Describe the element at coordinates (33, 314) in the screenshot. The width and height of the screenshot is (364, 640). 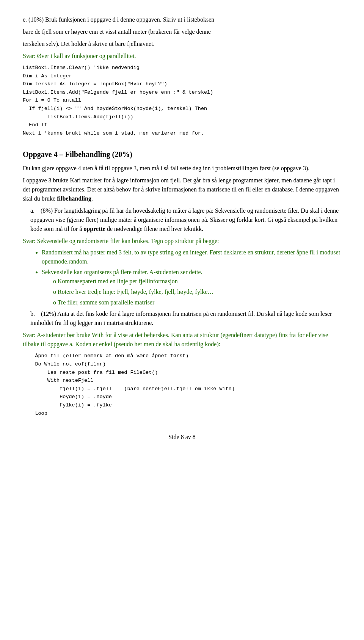
I see `item-b-label: b.` at that location.